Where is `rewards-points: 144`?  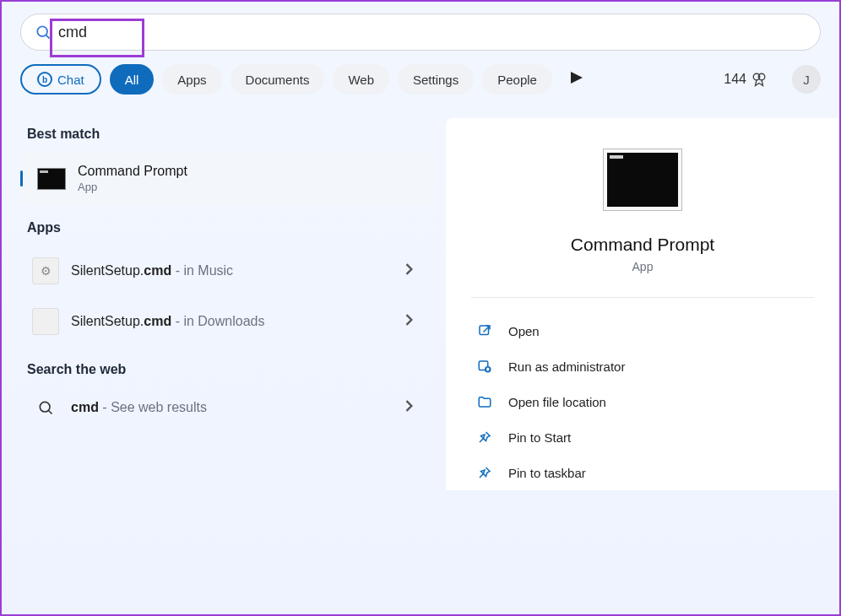 rewards-points: 144 is located at coordinates (745, 79).